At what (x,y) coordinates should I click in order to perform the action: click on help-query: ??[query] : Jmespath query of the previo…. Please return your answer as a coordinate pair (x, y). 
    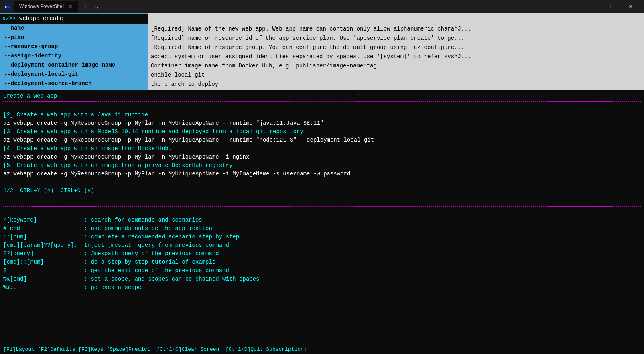
    Looking at the image, I should click on (322, 254).